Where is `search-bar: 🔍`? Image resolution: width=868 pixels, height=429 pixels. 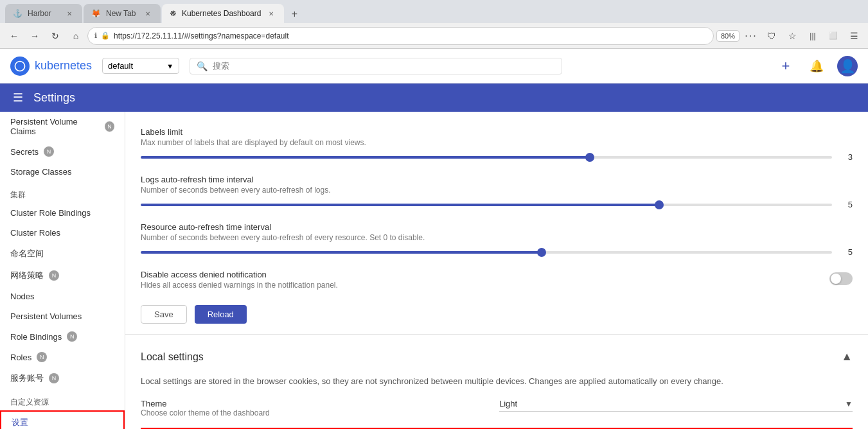
search-bar: 🔍 is located at coordinates (376, 66).